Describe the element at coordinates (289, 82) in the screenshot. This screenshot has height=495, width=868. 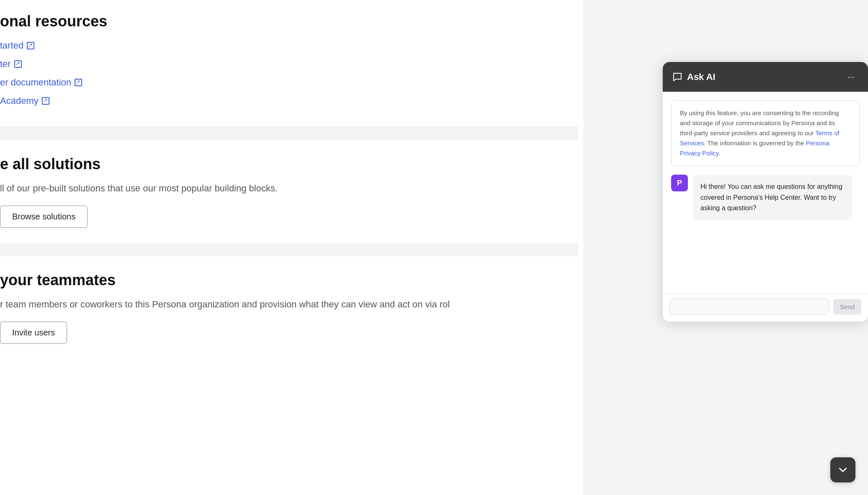
I see `link-developer-docs: er documentation` at that location.